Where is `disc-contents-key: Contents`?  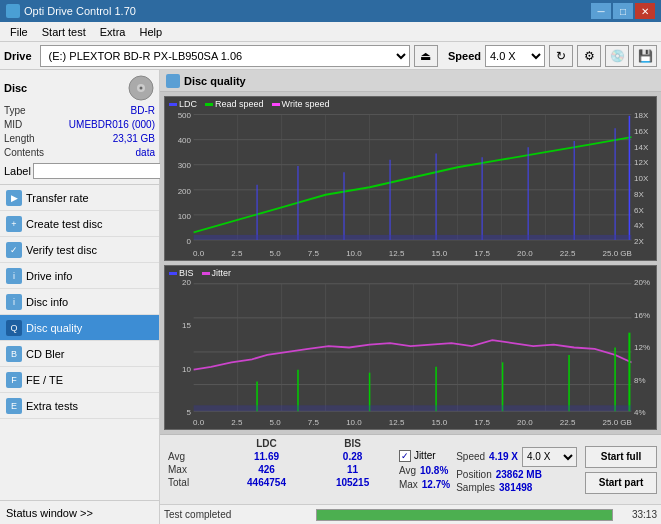
disc-contents-key: Contents is located at coordinates (24, 153).